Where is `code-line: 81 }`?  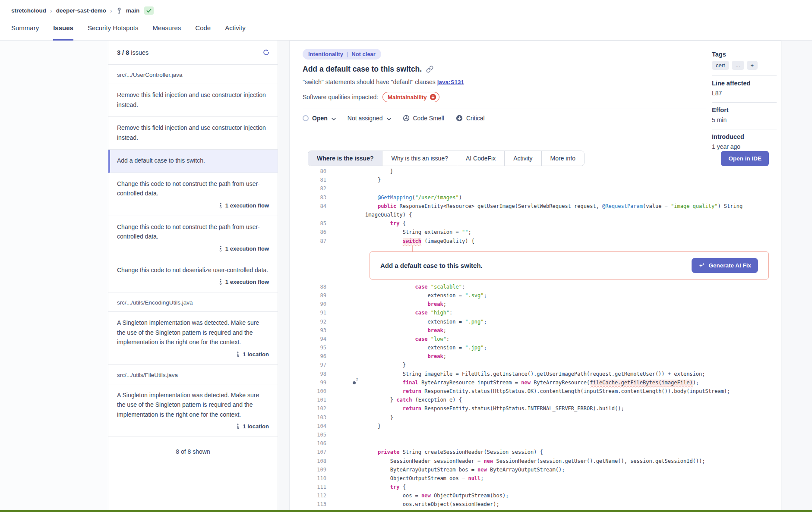 code-line: 81 } is located at coordinates (535, 180).